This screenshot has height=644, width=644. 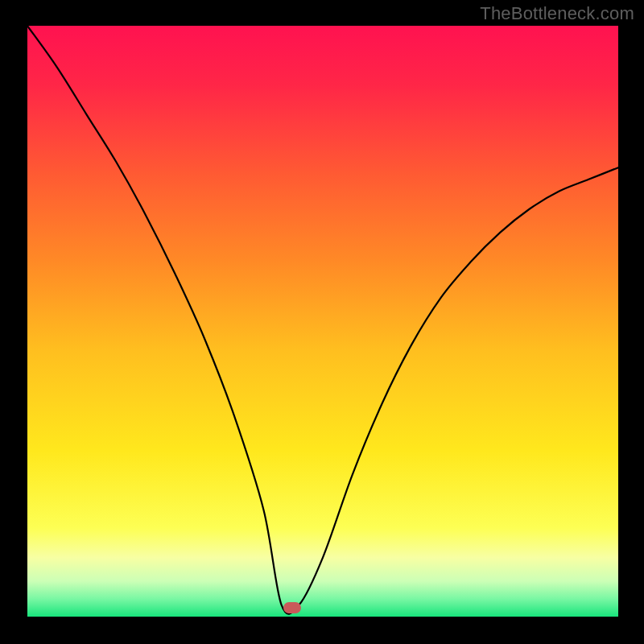 What do you see at coordinates (292, 608) in the screenshot?
I see `optimal-point-marker` at bounding box center [292, 608].